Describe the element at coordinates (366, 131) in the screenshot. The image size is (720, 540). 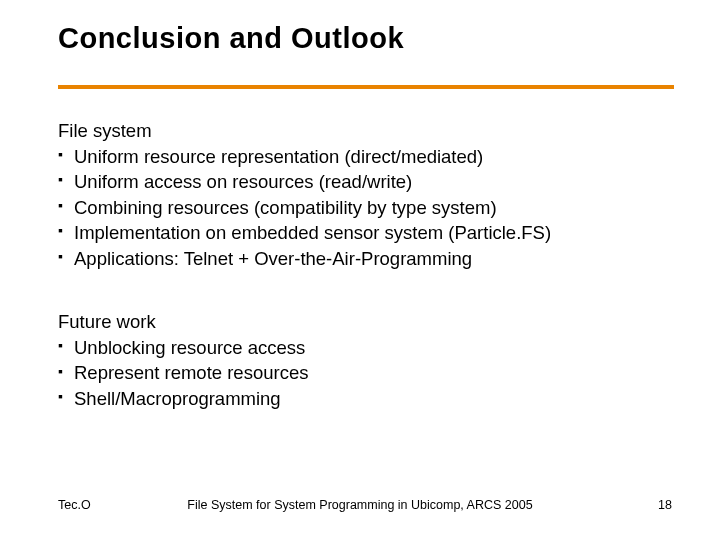
I see `section-heading-filesystem: File system` at that location.